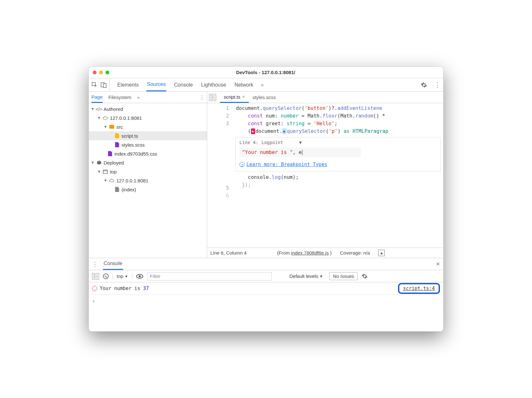 This screenshot has width=532, height=398. Describe the element at coordinates (325, 253) in the screenshot. I see `editor-statusbar: Line 6, Column 4 (From index.7808df6e.js…` at that location.